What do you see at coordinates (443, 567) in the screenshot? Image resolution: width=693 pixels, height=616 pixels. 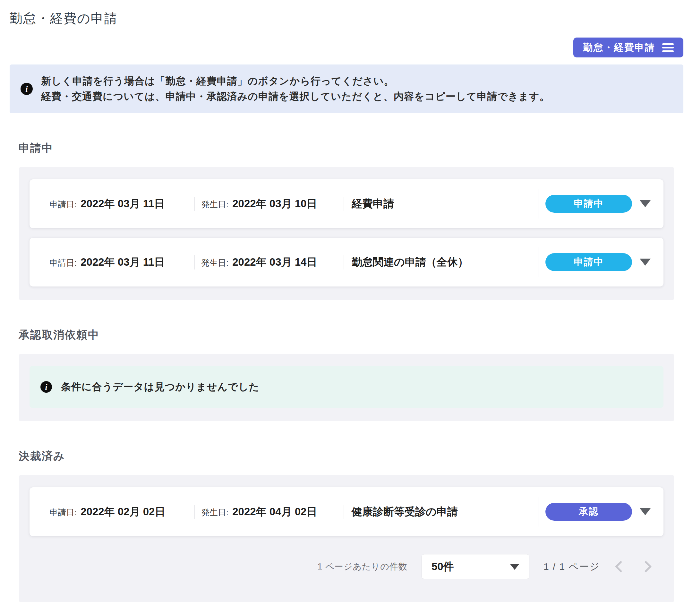 I see `per-page-value: 50件` at bounding box center [443, 567].